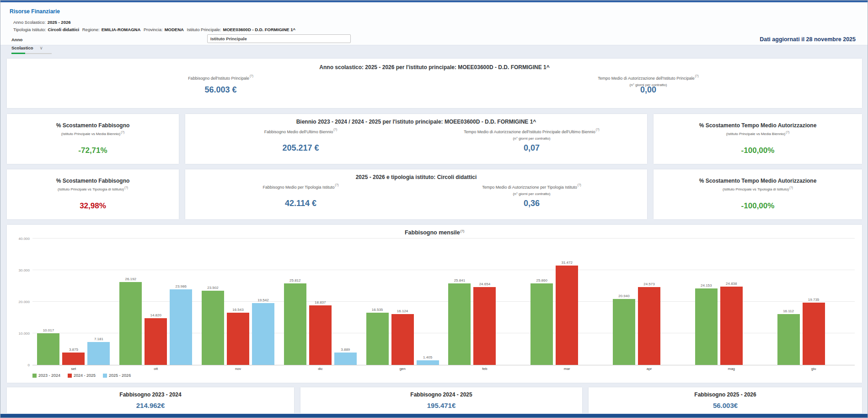 Image resolution: width=868 pixels, height=418 pixels. What do you see at coordinates (295, 324) in the screenshot?
I see `chart-bar-dic: 25.812` at bounding box center [295, 324].